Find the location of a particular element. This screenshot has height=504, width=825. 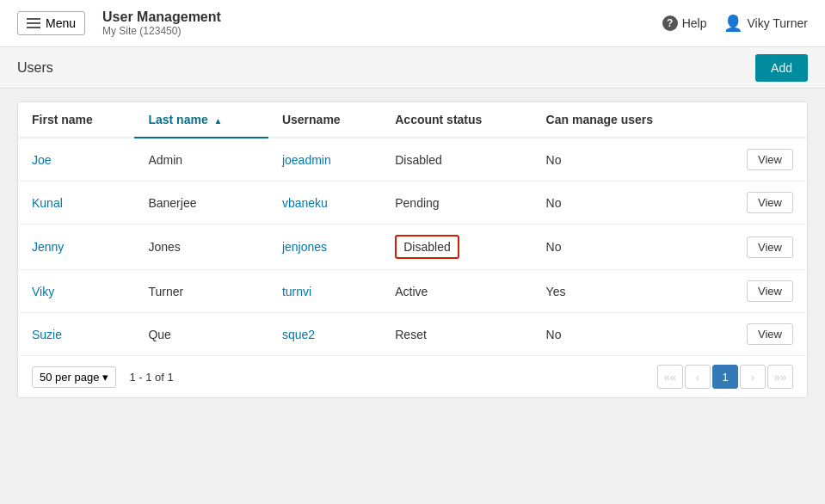

cell-username: sque2 is located at coordinates (325, 335).